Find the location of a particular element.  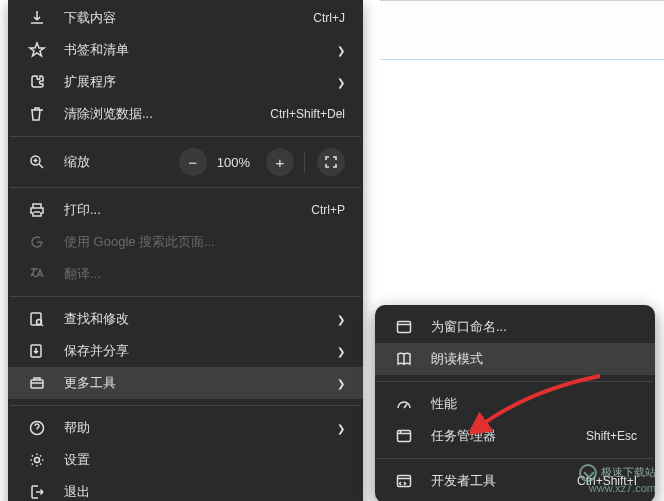

magnifier-icon is located at coordinates (37, 162).